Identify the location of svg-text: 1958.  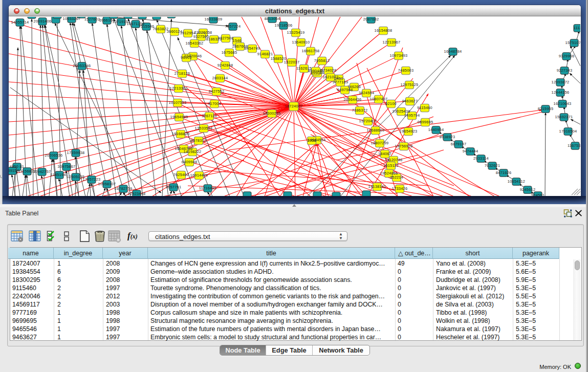
(311, 140).